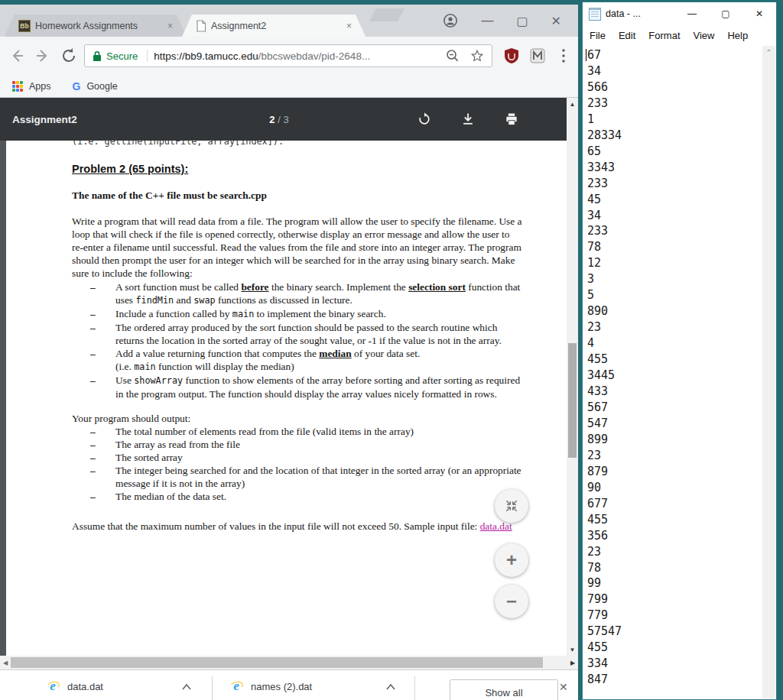 The width and height of the screenshot is (783, 700). I want to click on bullet-marker, so click(93, 367).